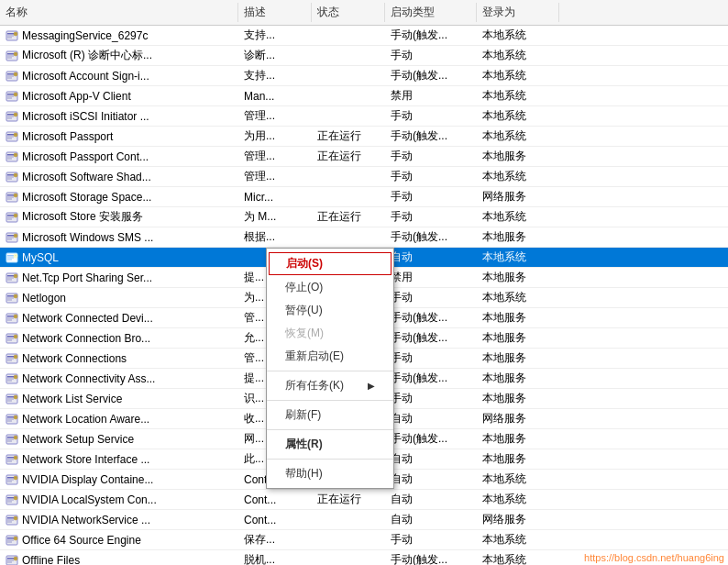  What do you see at coordinates (119, 317) in the screenshot?
I see `service-name-cell: Network Connected Devi...` at bounding box center [119, 317].